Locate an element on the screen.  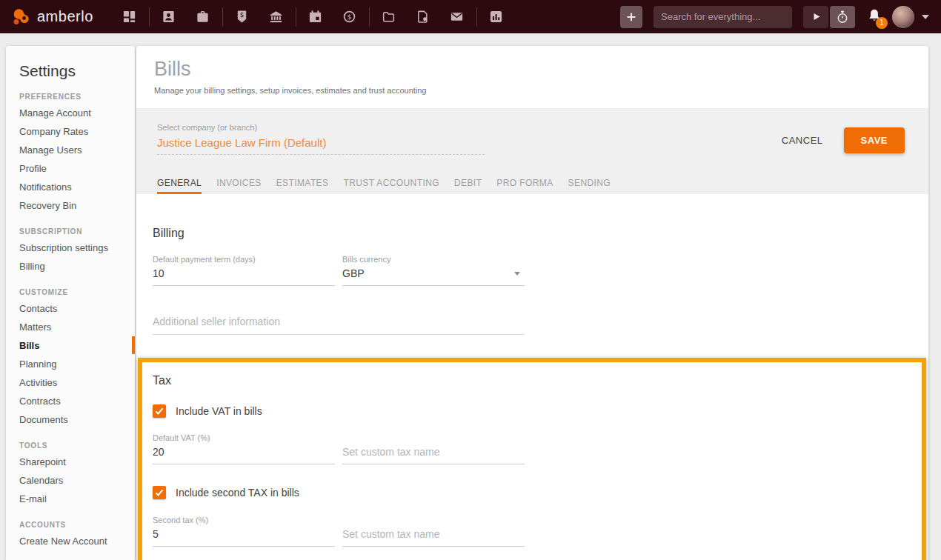
notification-badge: 1 is located at coordinates (882, 23).